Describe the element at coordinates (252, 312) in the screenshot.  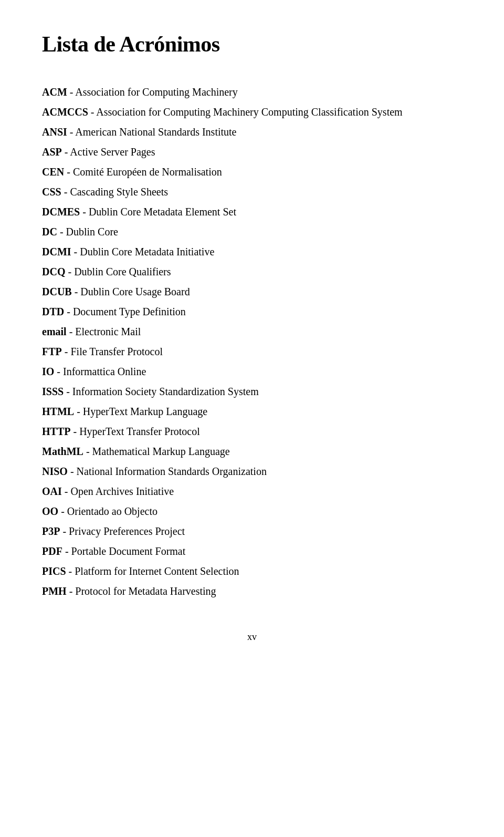
I see `list-item: DTD - Document Type Definition` at that location.